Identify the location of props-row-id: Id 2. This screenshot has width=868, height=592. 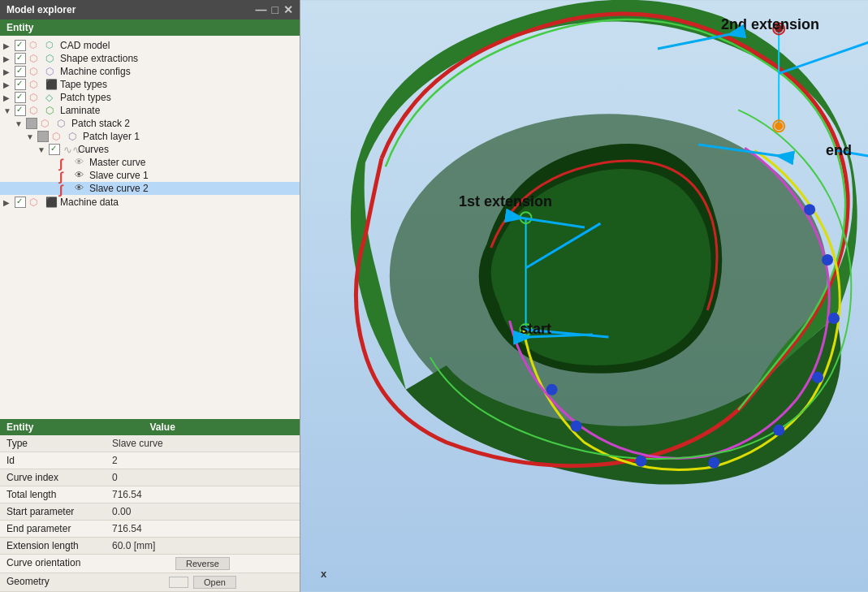
(149, 461).